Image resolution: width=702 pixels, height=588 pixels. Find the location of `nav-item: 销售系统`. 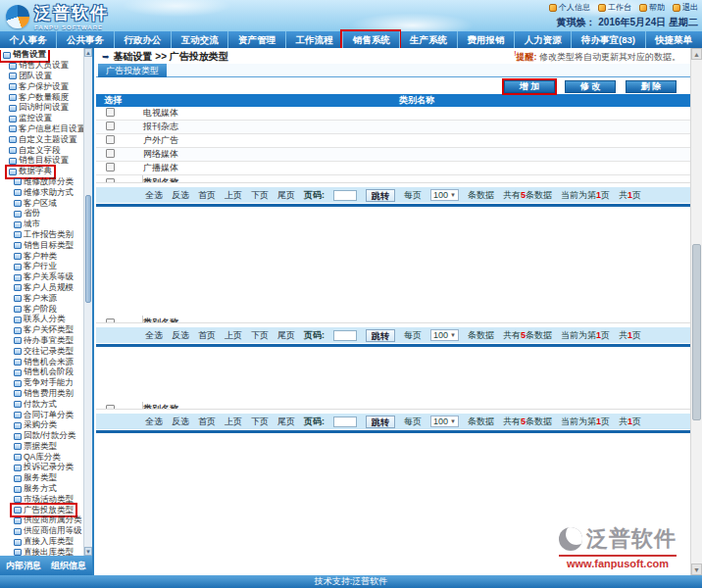

nav-item: 销售系统 is located at coordinates (371, 39).